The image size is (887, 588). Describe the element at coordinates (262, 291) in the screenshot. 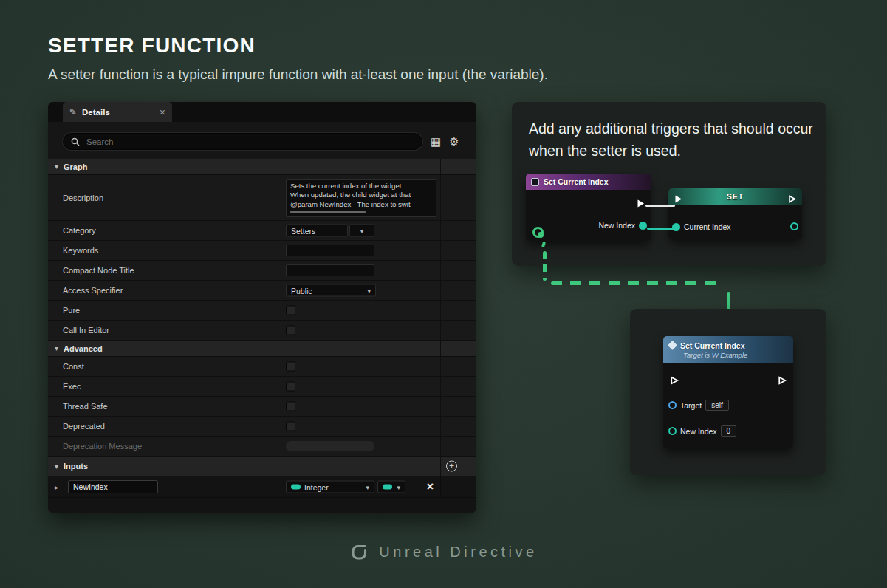

I see `row-access-specifier: Access Specifier Public ▾` at that location.